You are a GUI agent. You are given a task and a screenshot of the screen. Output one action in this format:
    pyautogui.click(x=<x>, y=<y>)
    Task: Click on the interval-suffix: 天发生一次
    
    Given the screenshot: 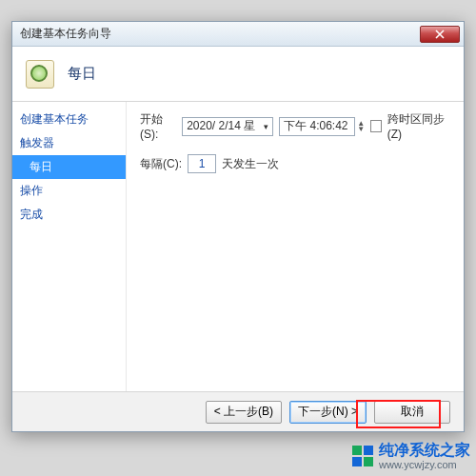 What is the action you would take?
    pyautogui.click(x=250, y=164)
    